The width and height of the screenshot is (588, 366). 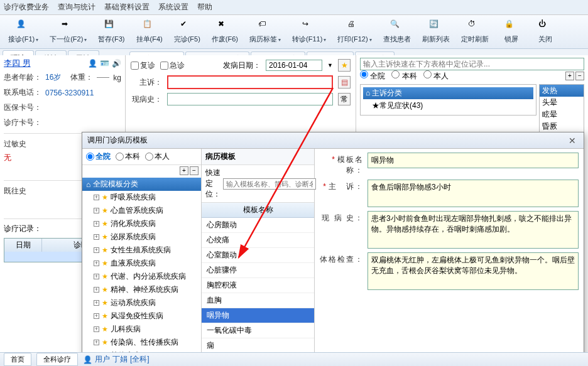 I want to click on status-tab-general: 全科诊疗, so click(x=57, y=359).